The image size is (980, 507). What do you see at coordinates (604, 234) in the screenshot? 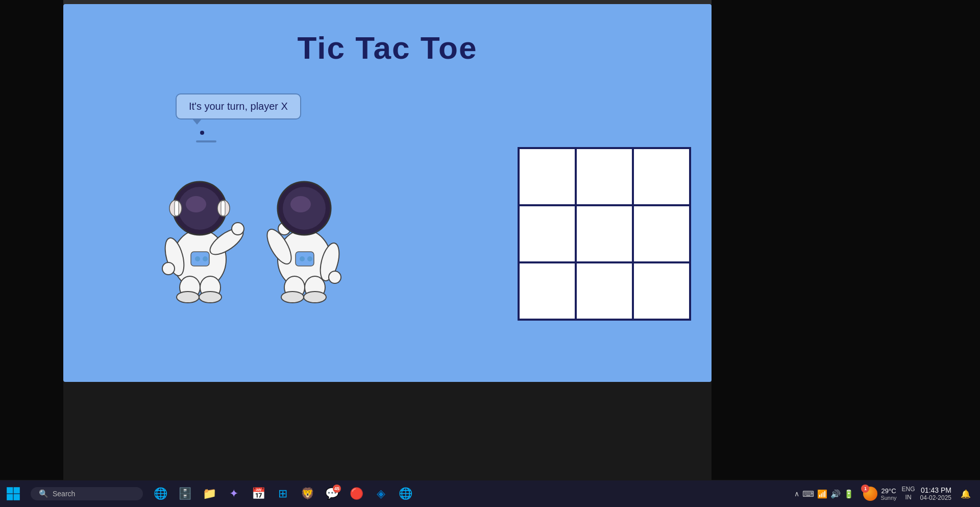
I see `board-container` at bounding box center [604, 234].